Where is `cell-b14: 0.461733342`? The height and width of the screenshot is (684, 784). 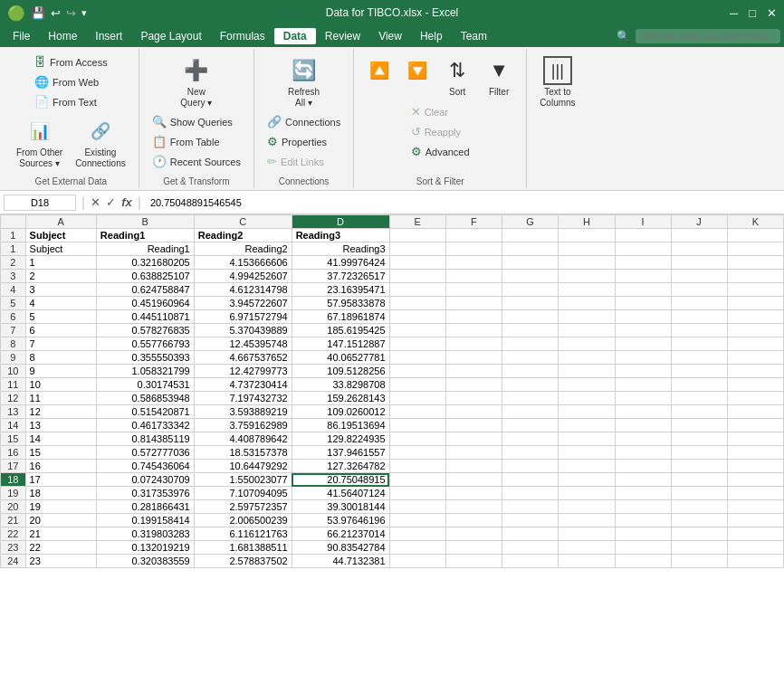 cell-b14: 0.461733342 is located at coordinates (145, 425).